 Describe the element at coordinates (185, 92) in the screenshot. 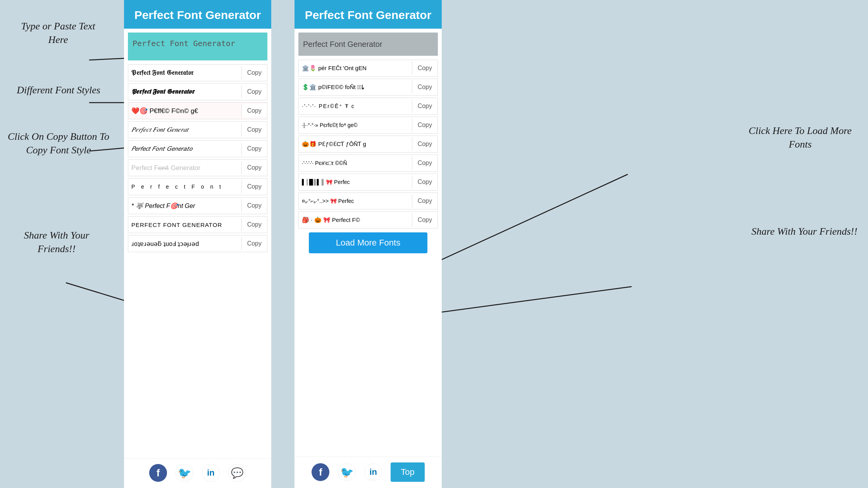

I see `font-text: 𝕻𝖊𝖗𝖋𝖊𝖈𝖙 𝕱𝖔𝖓𝖙 𝕲𝖊𝖓𝖊𝖗𝖆𝖙𝖔𝖗` at that location.